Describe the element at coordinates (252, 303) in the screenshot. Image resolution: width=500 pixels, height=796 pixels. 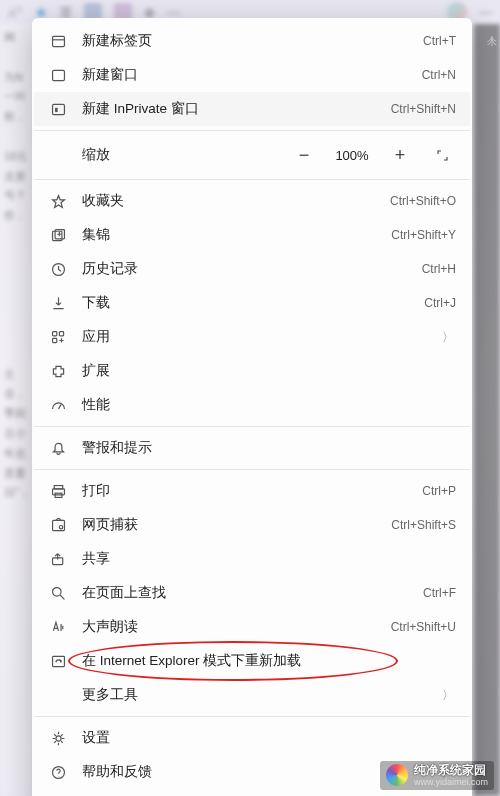
I see `menu-downloads: 下载 Ctrl+J` at that location.